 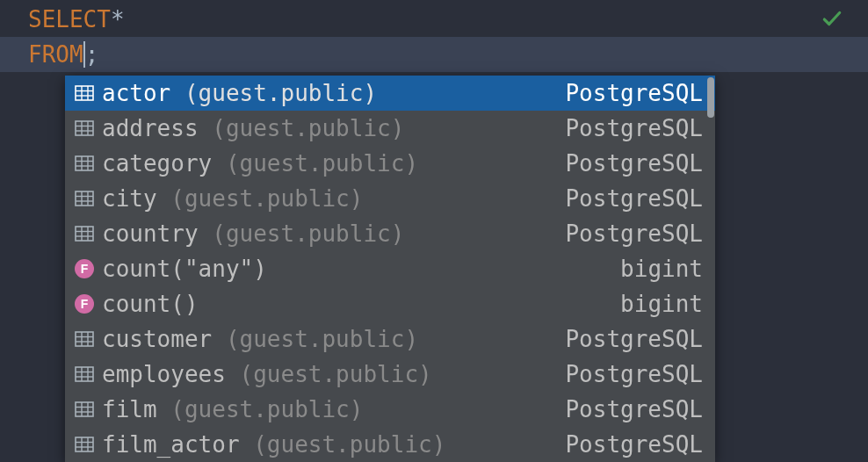 What do you see at coordinates (118, 19) in the screenshot?
I see `code-text: *` at bounding box center [118, 19].